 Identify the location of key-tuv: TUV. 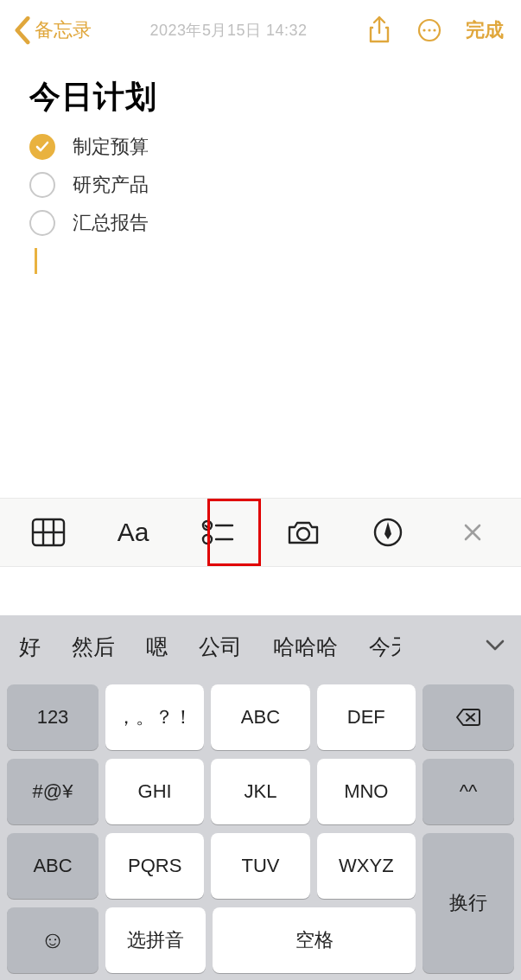
(260, 866).